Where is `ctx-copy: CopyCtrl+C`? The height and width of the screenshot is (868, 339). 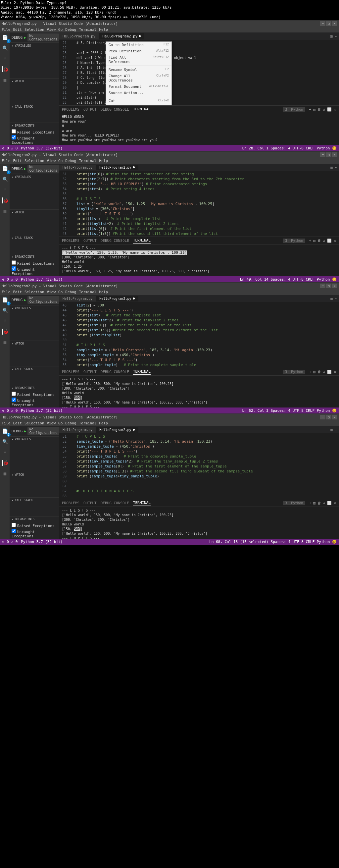 ctx-copy: CopyCtrl+C is located at coordinates (139, 105).